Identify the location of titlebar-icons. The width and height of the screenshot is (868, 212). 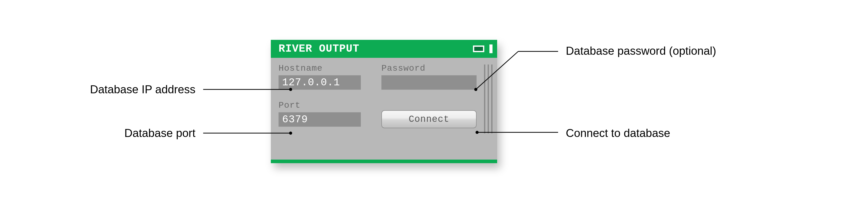
(483, 49).